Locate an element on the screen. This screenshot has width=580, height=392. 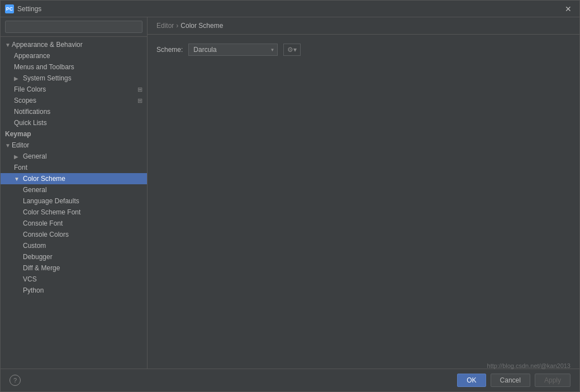
sidebar-item-menus-toolbars: Menus and Toolbars is located at coordinates (74, 67).